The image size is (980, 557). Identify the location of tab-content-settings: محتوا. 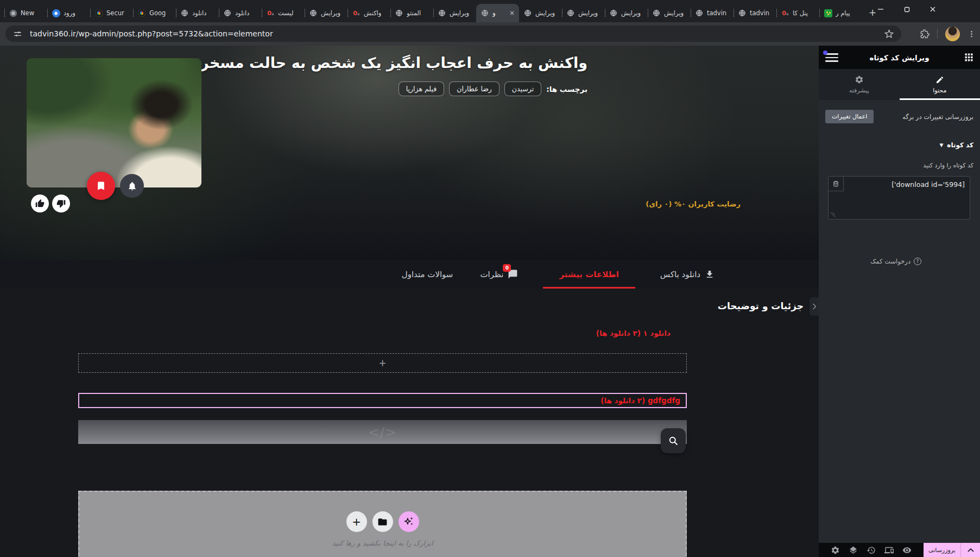
(940, 85).